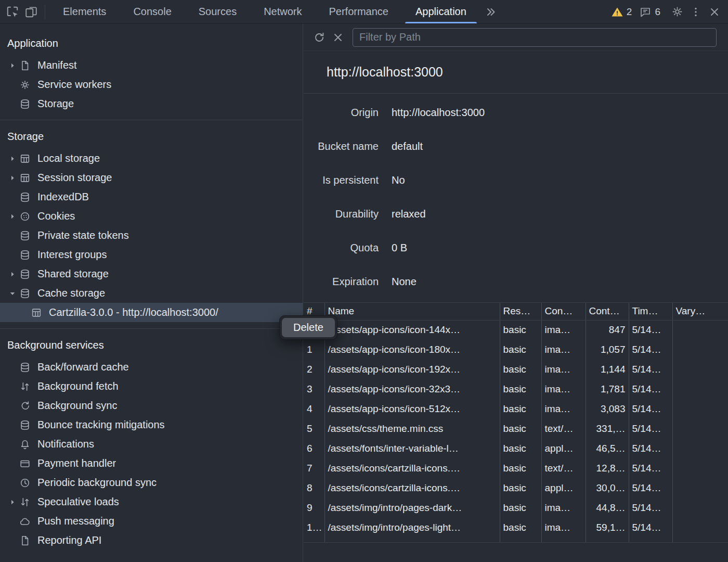 This screenshot has height=562, width=728. What do you see at coordinates (516, 429) in the screenshot?
I see `table-row: 5/assets/css/theme.min.cssbasictext/…331…` at bounding box center [516, 429].